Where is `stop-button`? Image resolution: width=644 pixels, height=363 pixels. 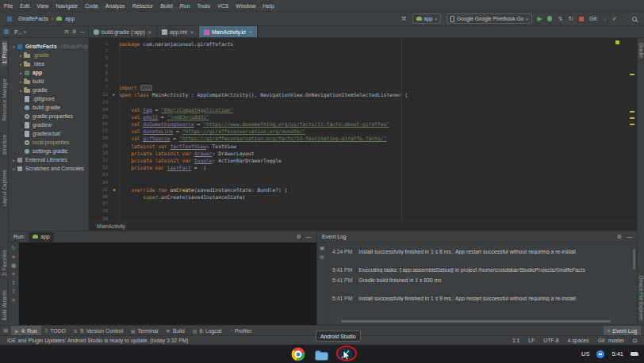 stop-button is located at coordinates (581, 19).